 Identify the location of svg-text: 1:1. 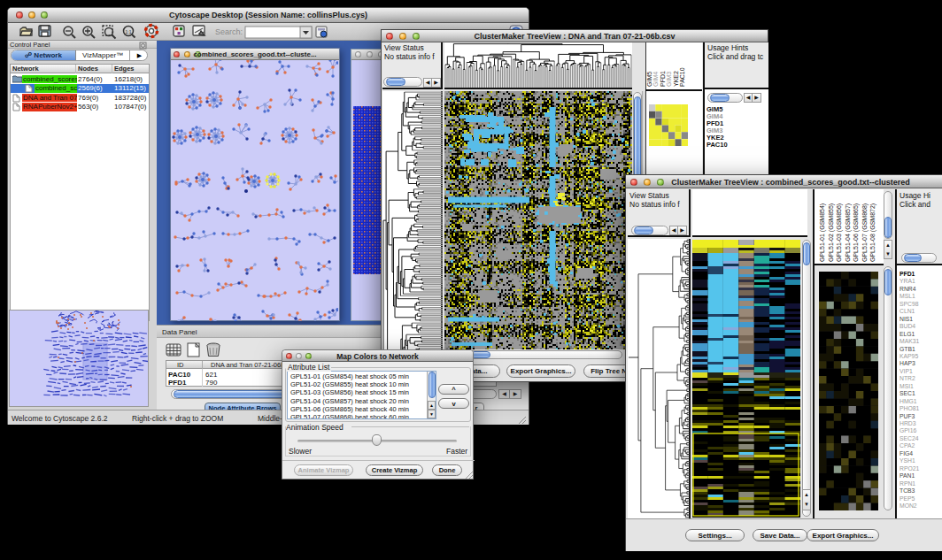
(129, 32).